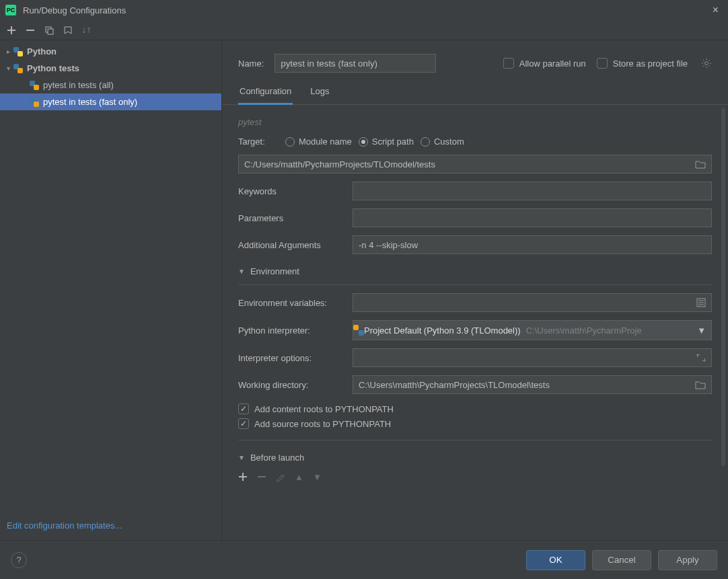 This screenshot has height=579, width=728. I want to click on additional-args-input, so click(532, 245).